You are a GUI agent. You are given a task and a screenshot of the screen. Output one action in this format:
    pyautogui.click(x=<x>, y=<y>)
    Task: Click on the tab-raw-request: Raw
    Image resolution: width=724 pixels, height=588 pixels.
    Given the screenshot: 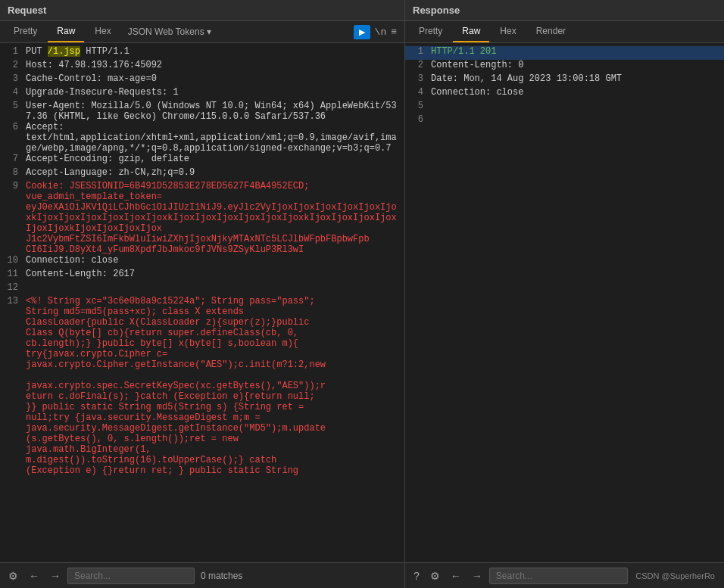 What is the action you would take?
    pyautogui.click(x=66, y=32)
    